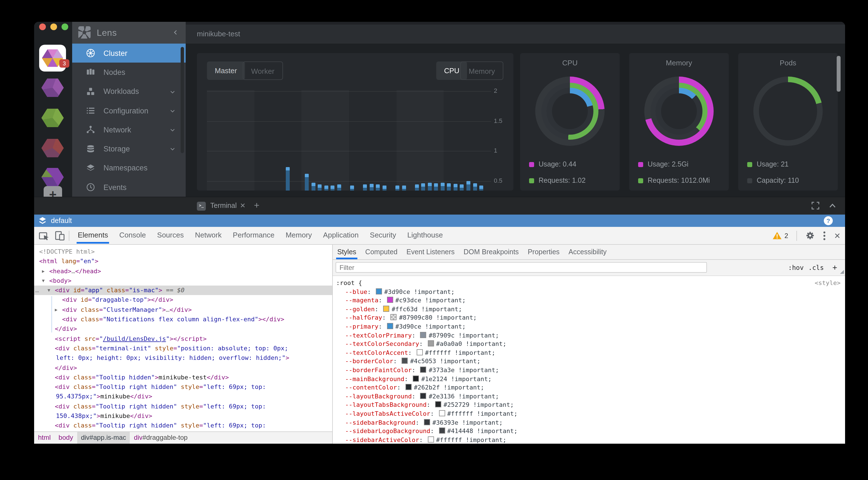 The image size is (868, 480). What do you see at coordinates (589, 353) in the screenshot?
I see `css-property-line: --textColorAccent: #ffffff !important;` at bounding box center [589, 353].